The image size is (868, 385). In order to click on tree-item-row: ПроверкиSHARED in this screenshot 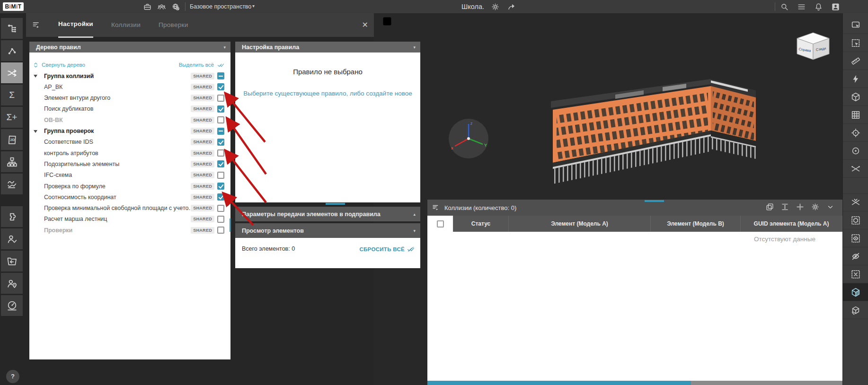, I will do `click(130, 230)`.